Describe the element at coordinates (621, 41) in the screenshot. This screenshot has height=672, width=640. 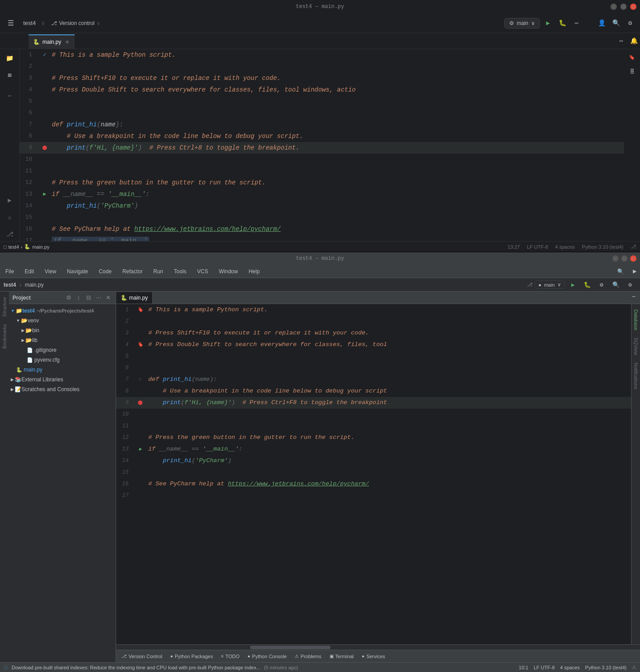
I see `tab-more-icon: ⋯` at that location.